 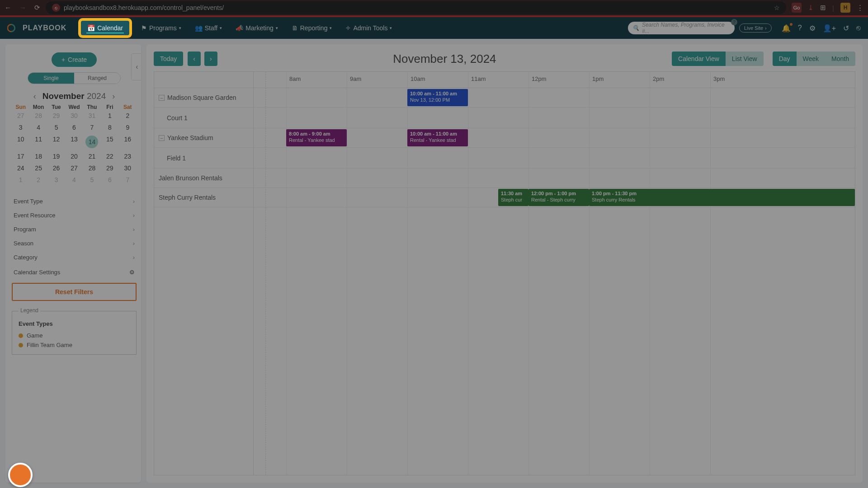 I want to click on resource-row: Jalen Brunson Rentals, so click(x=203, y=178).